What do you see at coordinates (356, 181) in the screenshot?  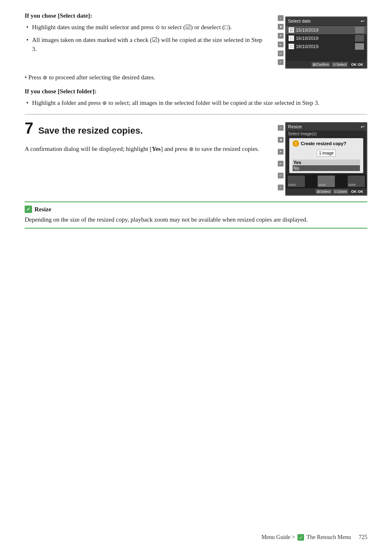 I see `film-thumb-3: 0006` at bounding box center [356, 181].